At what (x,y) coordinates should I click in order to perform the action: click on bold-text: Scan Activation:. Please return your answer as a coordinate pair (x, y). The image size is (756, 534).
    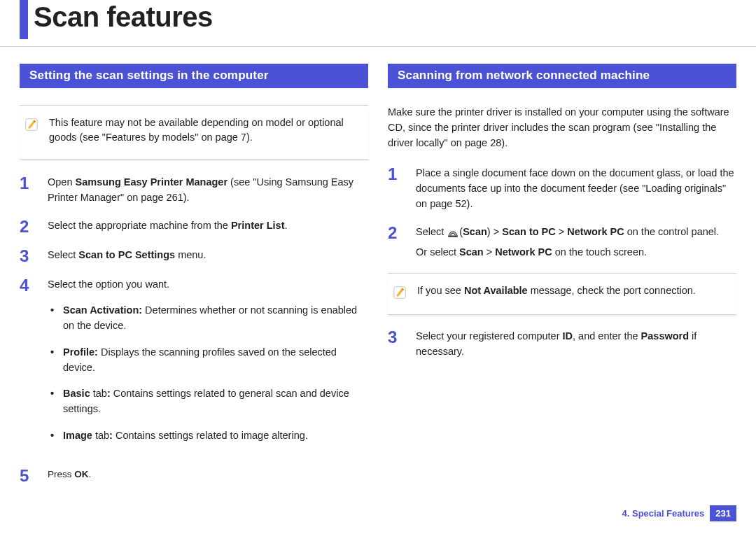
    Looking at the image, I should click on (102, 310).